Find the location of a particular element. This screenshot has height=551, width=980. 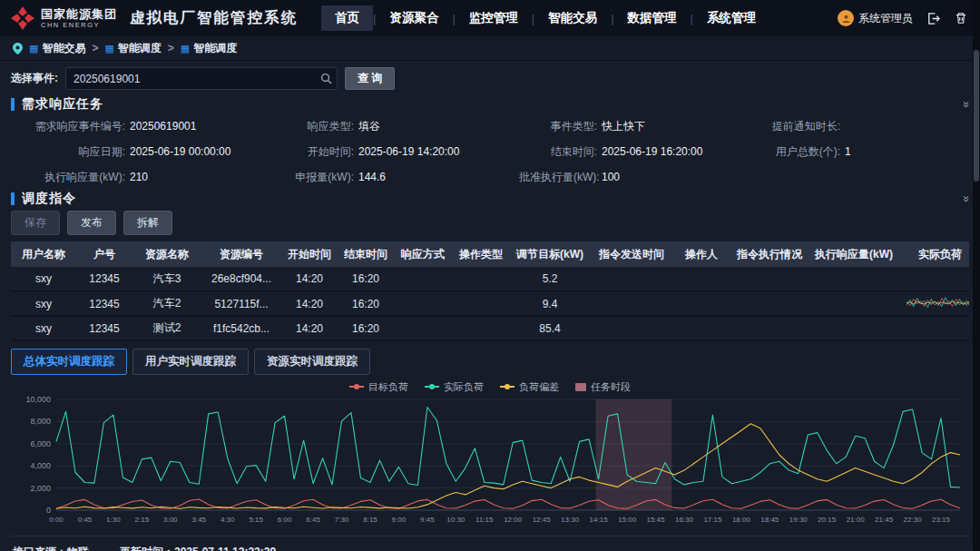

demand-fields: 需求响应事件编号:20250619001响应类型:填谷事件类型:快上快下提前通知… is located at coordinates (490, 153).